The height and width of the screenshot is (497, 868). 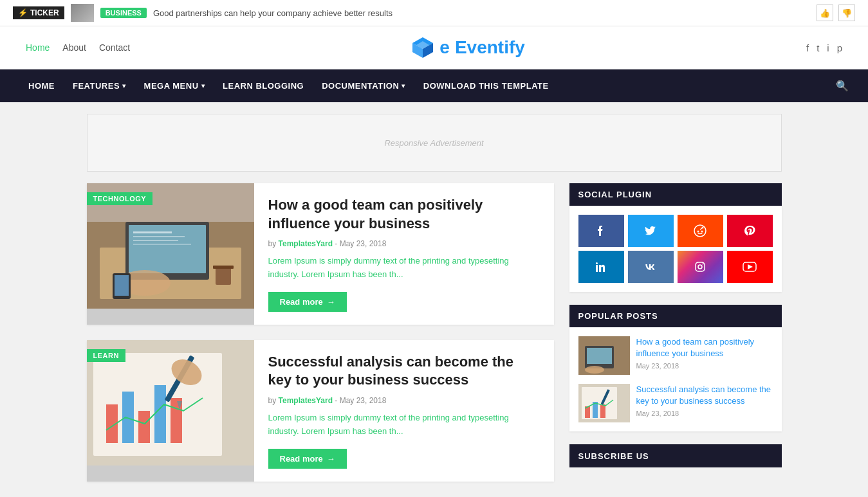 What do you see at coordinates (308, 302) in the screenshot?
I see `read-more-button-1: Read more →` at bounding box center [308, 302].